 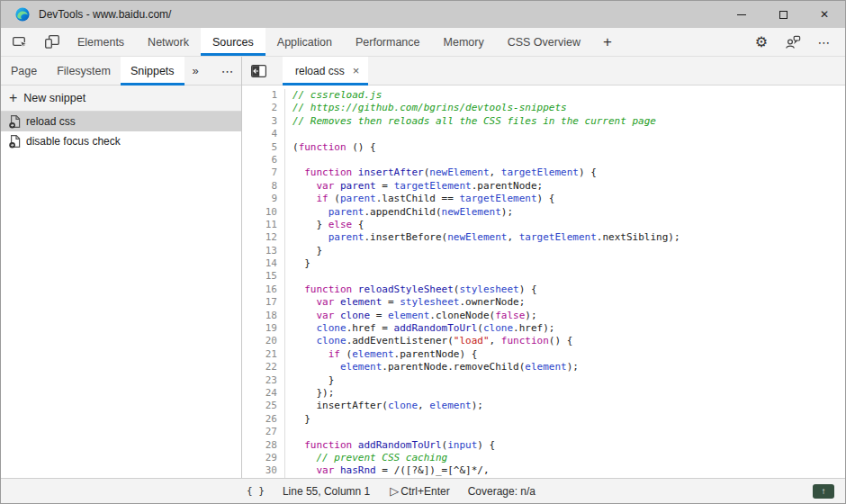 What do you see at coordinates (153, 70) in the screenshot?
I see `navigator-tab-snippets: Snippets` at bounding box center [153, 70].